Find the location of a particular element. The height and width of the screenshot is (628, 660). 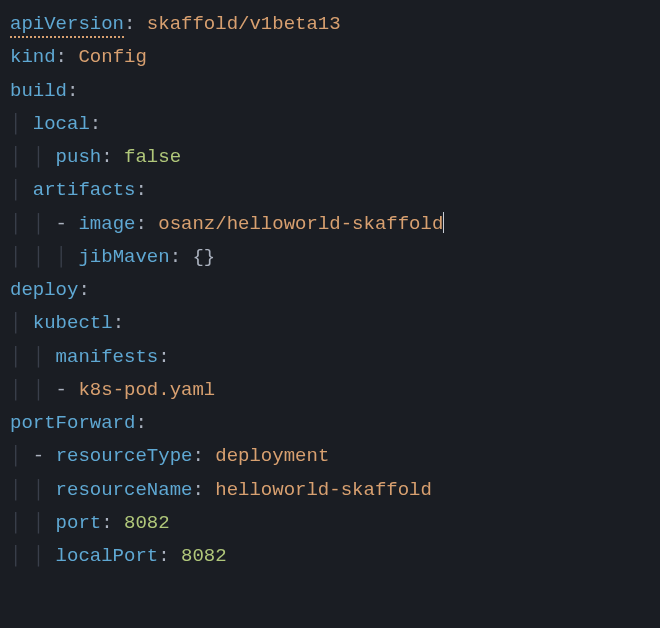

code-line: apiVersion: skaffold/v1beta13 is located at coordinates (330, 24).